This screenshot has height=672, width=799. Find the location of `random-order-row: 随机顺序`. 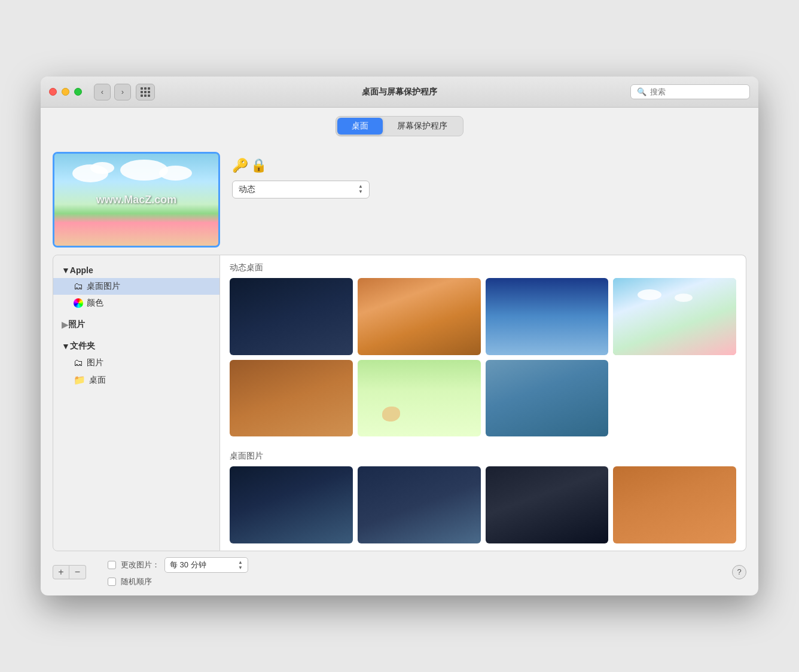

random-order-row: 随机顺序 is located at coordinates (178, 582).